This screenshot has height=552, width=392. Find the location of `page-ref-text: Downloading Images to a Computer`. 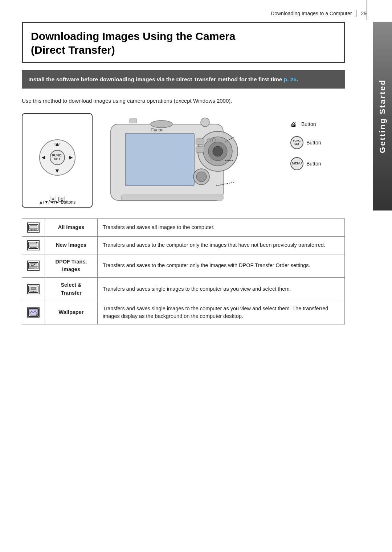

page-ref-text: Downloading Images to a Computer is located at coordinates (311, 13).